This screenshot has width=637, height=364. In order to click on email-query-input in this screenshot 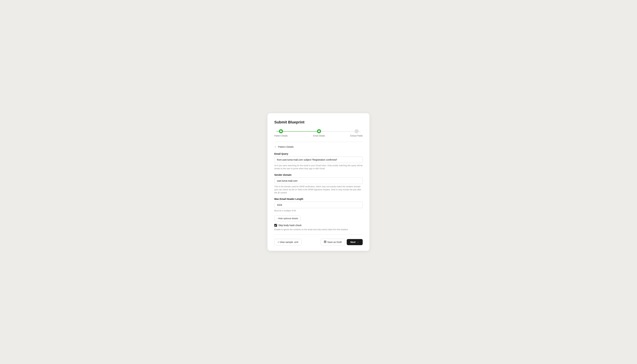, I will do `click(318, 160)`.